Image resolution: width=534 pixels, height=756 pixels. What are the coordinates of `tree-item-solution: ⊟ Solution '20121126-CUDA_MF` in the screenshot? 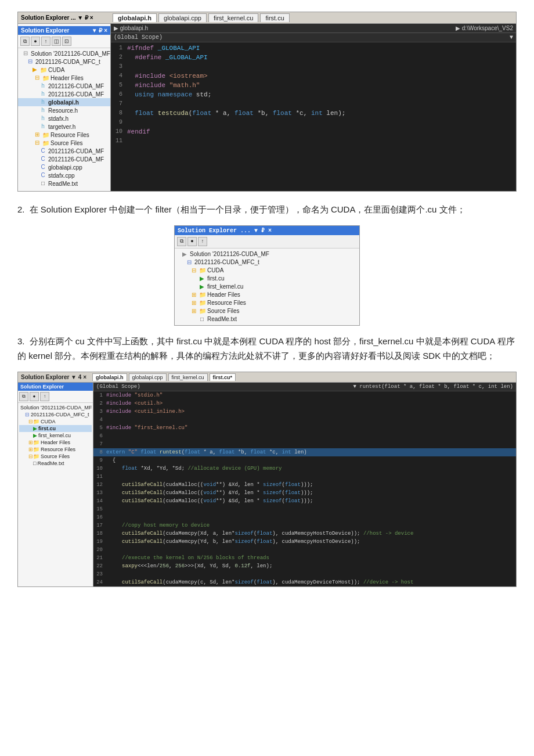 It's located at (64, 53).